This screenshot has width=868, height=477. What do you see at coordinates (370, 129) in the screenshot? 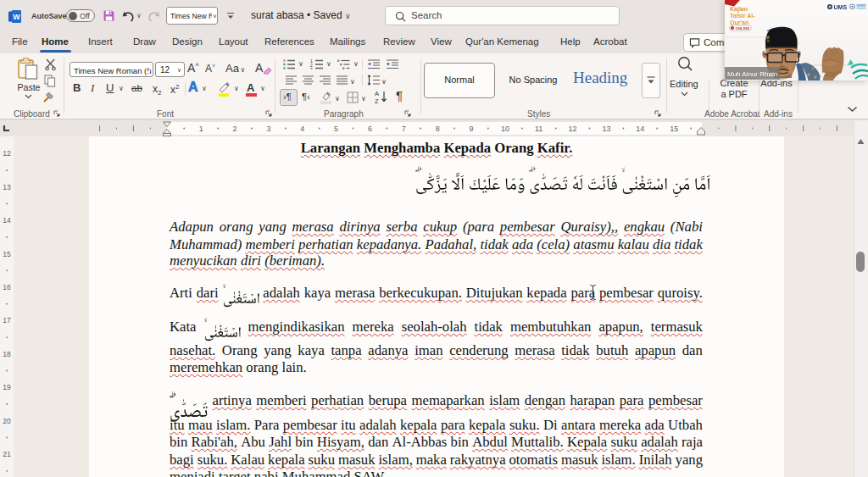
I see `svg-text: 6` at bounding box center [370, 129].